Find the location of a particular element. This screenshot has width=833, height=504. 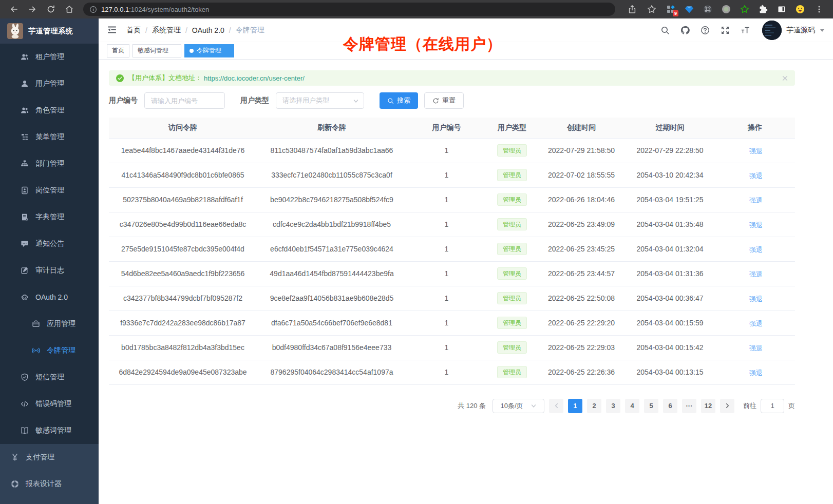

sidebar-item: OAuth 2.0 is located at coordinates (49, 297).